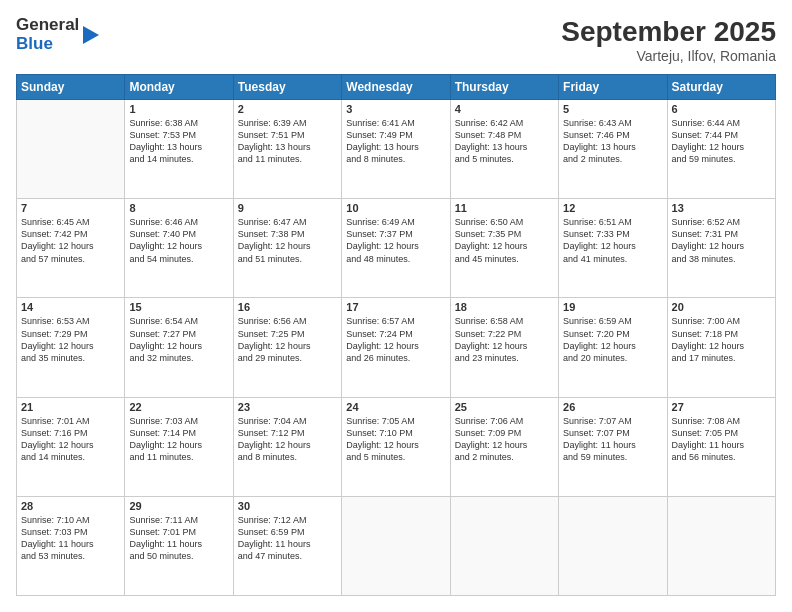 The image size is (792, 612). What do you see at coordinates (668, 32) in the screenshot?
I see `month-title: September 2025` at bounding box center [668, 32].